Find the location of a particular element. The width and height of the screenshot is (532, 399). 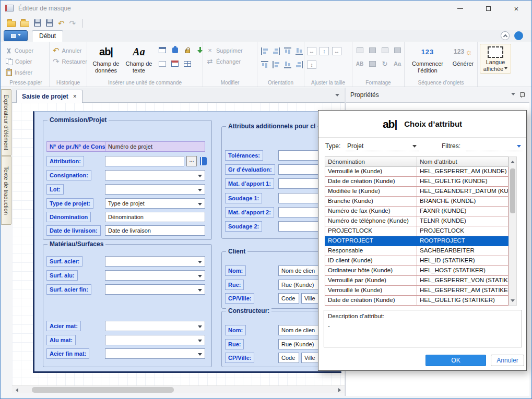

align-bottom-icon is located at coordinates (299, 51).